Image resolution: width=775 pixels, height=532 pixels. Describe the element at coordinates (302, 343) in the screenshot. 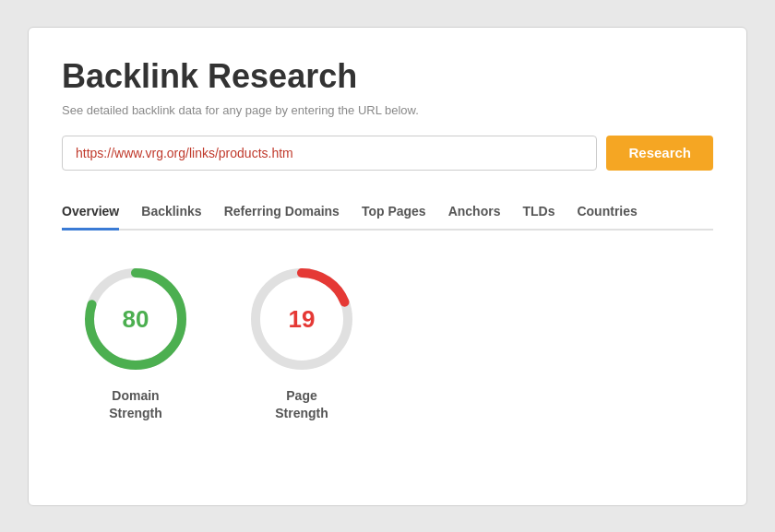

I see `page-strength-card: 19 PageStrength` at that location.